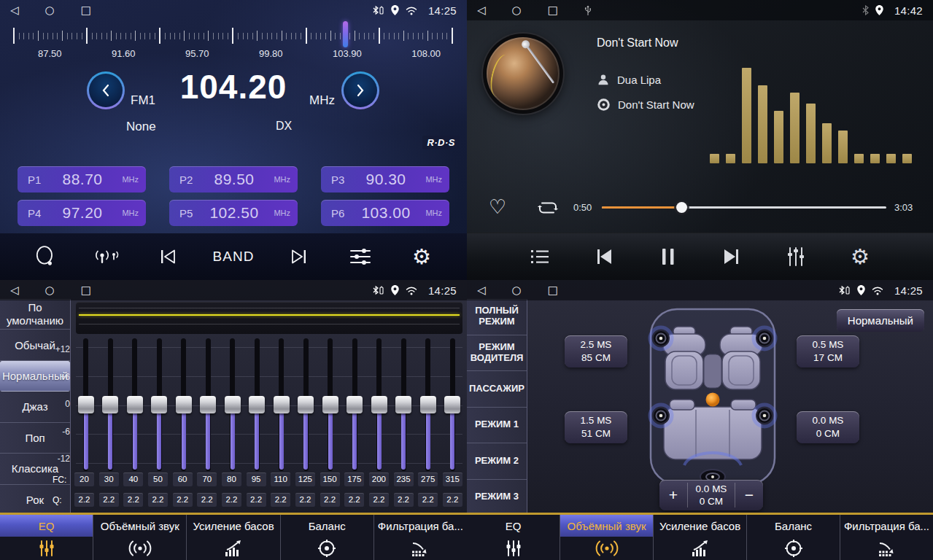 This screenshot has height=560, width=933. Describe the element at coordinates (257, 480) in the screenshot. I see `fc-value-chip: 95` at that location.